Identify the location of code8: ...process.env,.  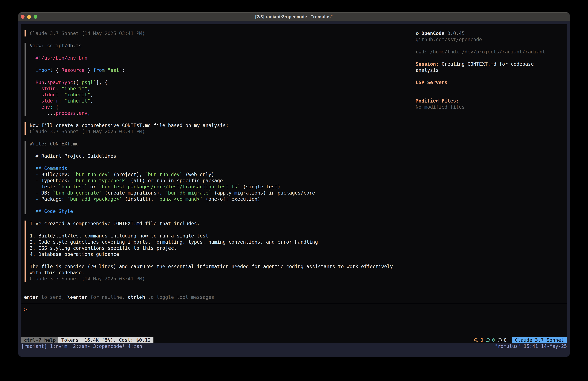
(56, 113).